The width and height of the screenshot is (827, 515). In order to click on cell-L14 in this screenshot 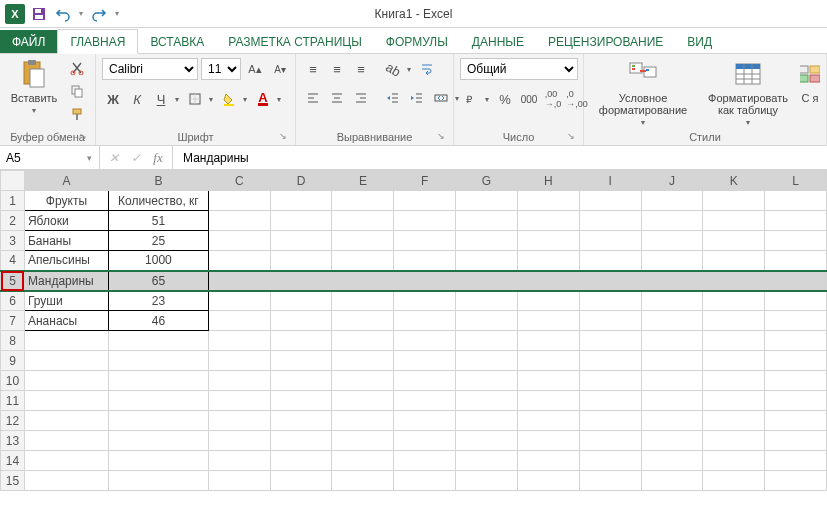, I will do `click(796, 461)`.